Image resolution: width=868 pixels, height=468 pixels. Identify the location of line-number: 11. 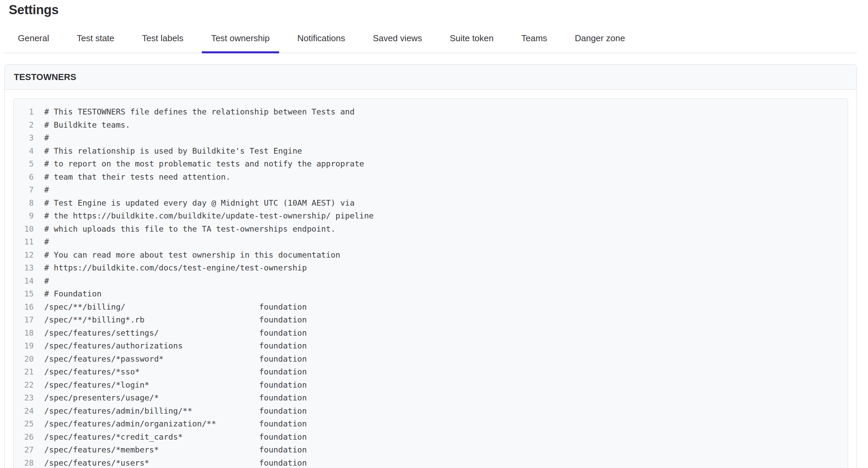
(24, 242).